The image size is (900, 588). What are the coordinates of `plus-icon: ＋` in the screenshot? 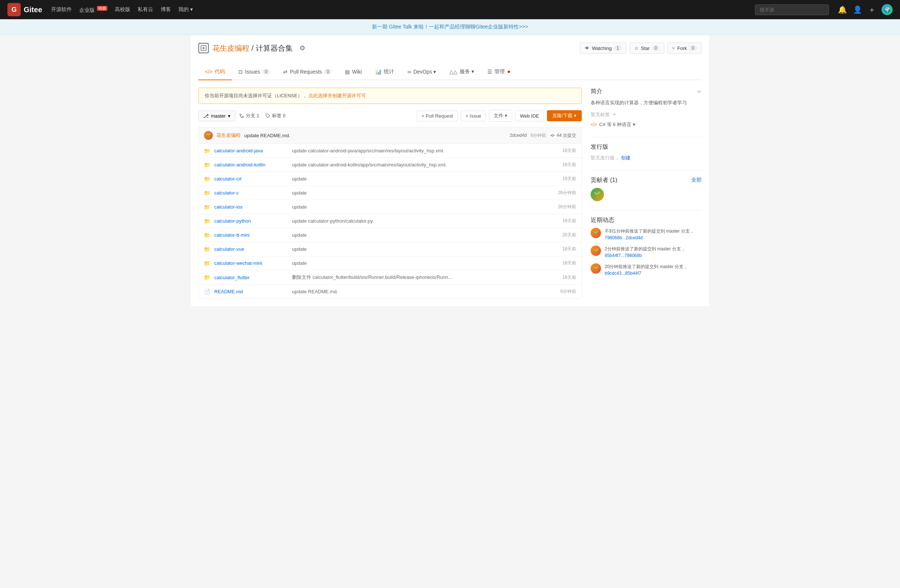 It's located at (872, 10).